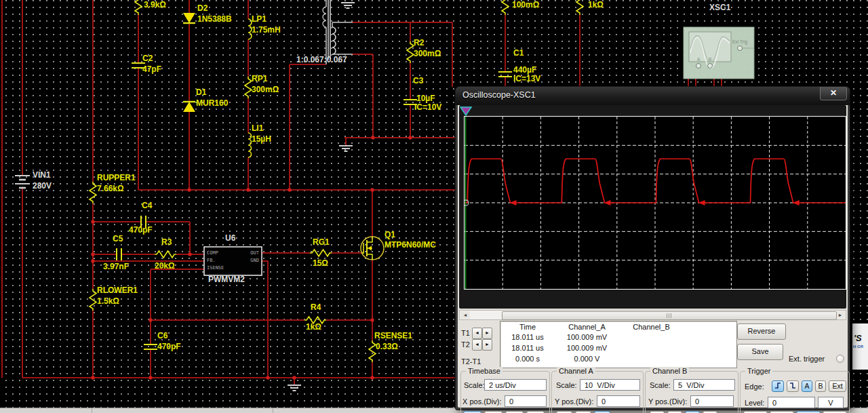  Describe the element at coordinates (116, 267) in the screenshot. I see `component-label: 3.97nF` at that location.